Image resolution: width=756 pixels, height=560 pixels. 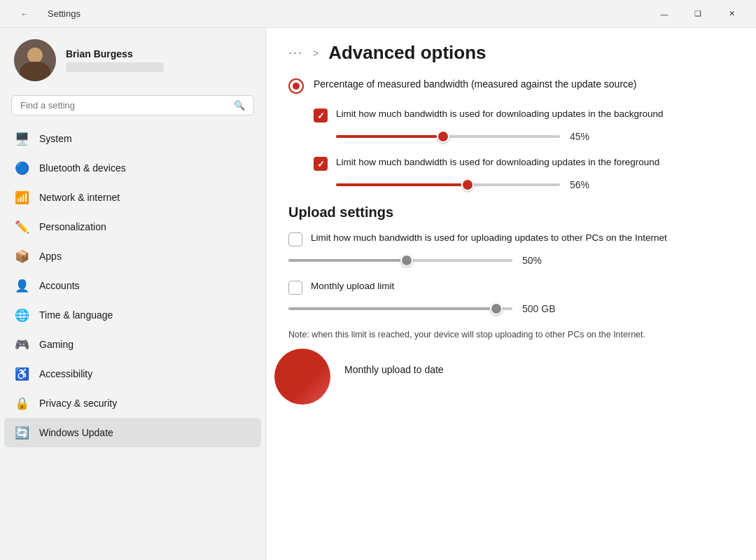 I want to click on checkbox-label-4: Monthly upload limit, so click(x=353, y=287).